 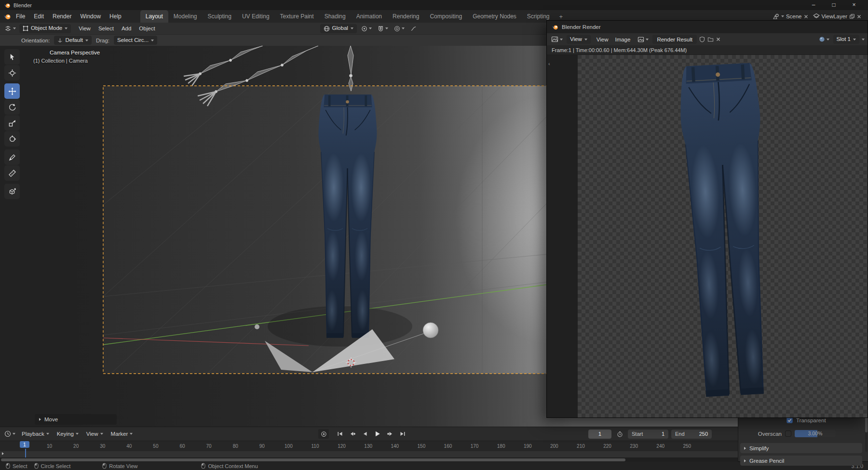 What do you see at coordinates (182, 446) in the screenshot?
I see `frame-number: 60` at bounding box center [182, 446].